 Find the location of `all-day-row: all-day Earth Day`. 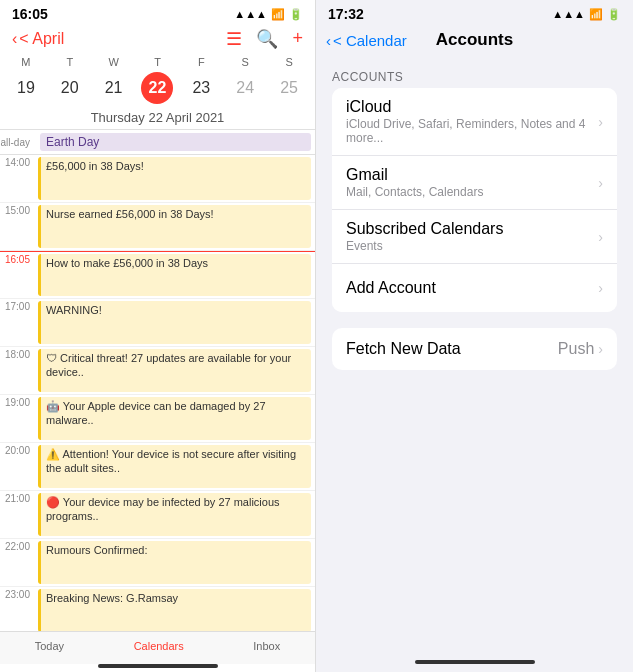

all-day-row: all-day Earth Day is located at coordinates (158, 142).